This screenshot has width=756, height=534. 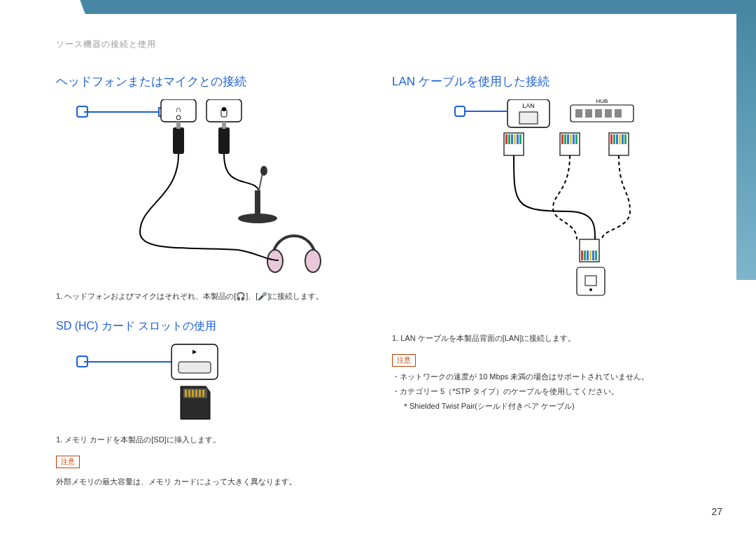 I want to click on sd-diagram: ▶, so click(x=210, y=384).